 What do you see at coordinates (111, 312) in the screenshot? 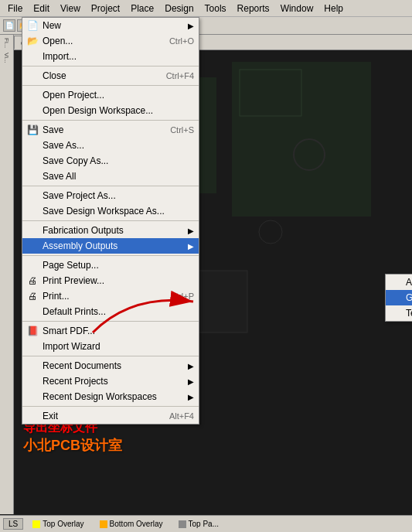
I see `menu-item-default-prints: Default Prints...` at bounding box center [111, 312].